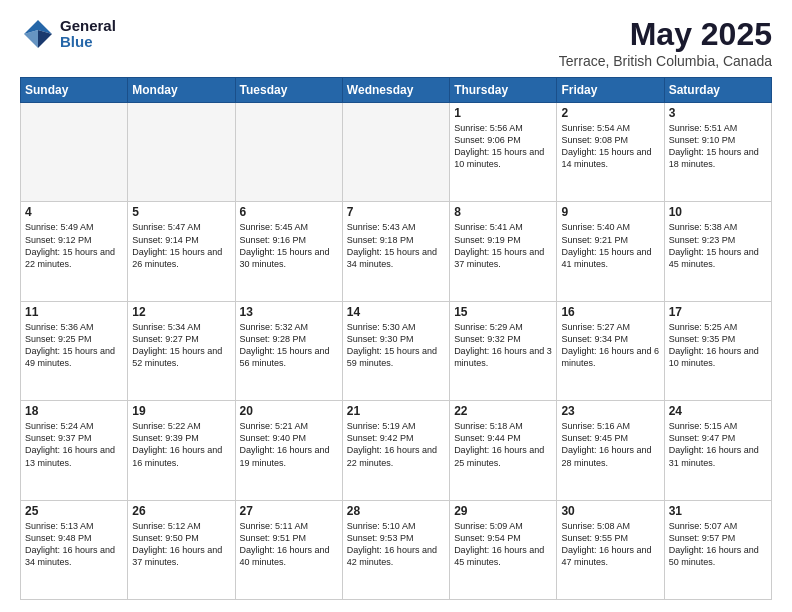  I want to click on table-row: 9Sunrise: 5:40 AM Sunset: 9:21 PM Daylig…, so click(610, 252).